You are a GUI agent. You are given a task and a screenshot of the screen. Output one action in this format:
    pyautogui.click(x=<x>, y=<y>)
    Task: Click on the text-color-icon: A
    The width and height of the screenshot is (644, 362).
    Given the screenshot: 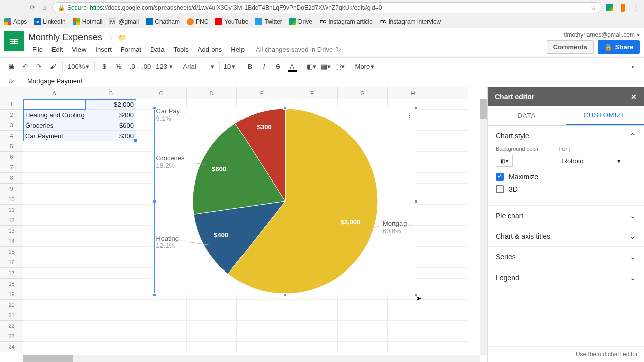 What is the action you would take?
    pyautogui.click(x=292, y=66)
    